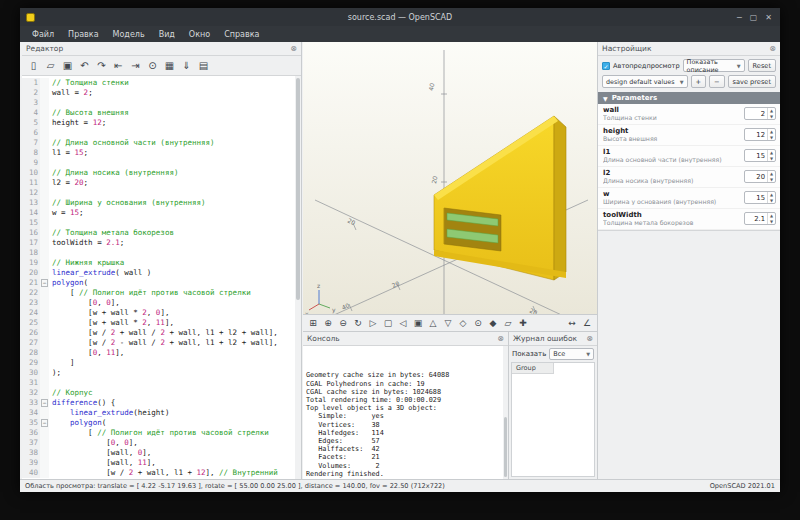  Describe the element at coordinates (313, 323) in the screenshot. I see `view-all-icon: ⊞` at that location.